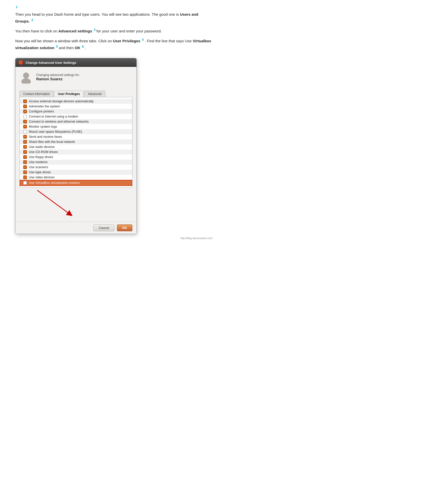  Describe the element at coordinates (76, 122) in the screenshot. I see `privilege-item: Connect to wireless and ethernet network…` at that location.